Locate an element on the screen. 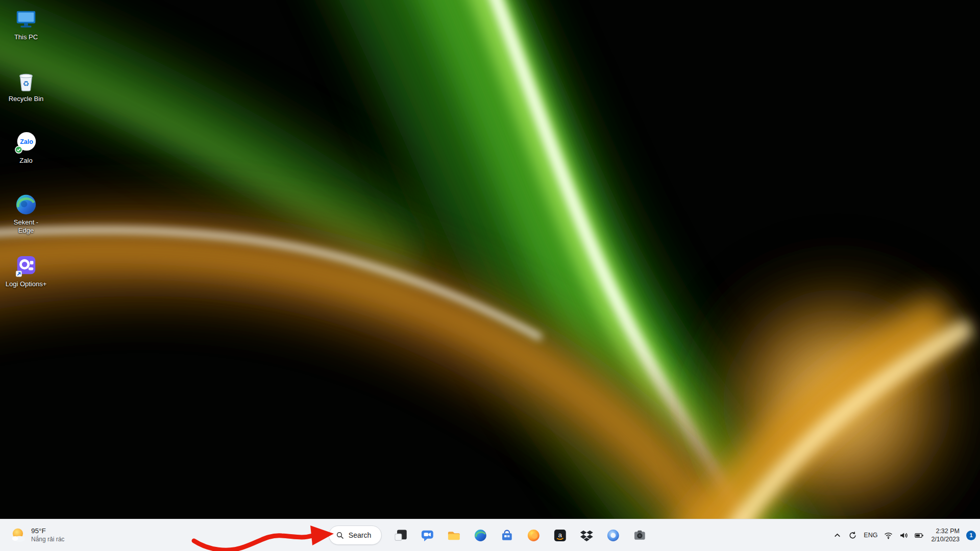  taskbar-center: Search is located at coordinates (490, 535).